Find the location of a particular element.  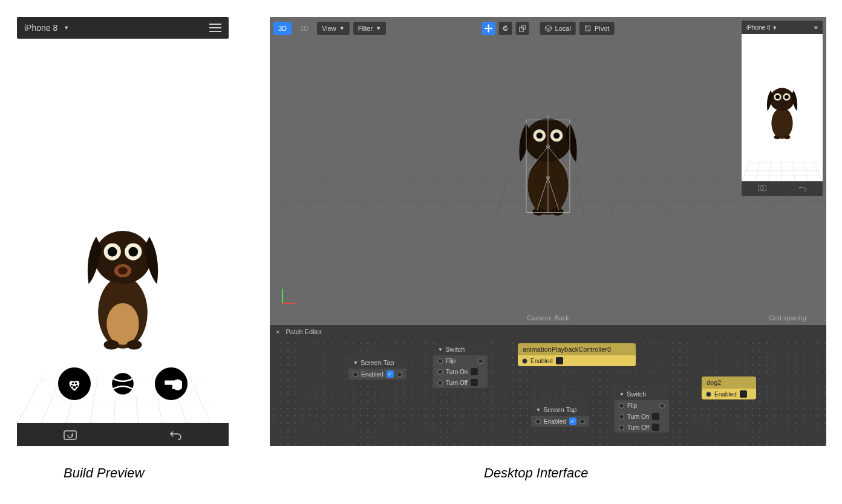

camera-label: Camera: Back is located at coordinates (548, 318).